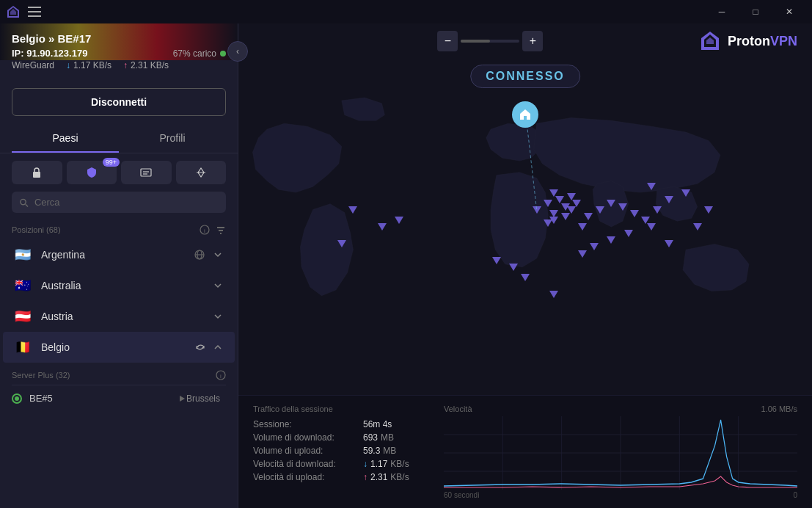  What do you see at coordinates (119, 316) in the screenshot?
I see `country-item-austria: 🇦🇹 Austria` at bounding box center [119, 316].